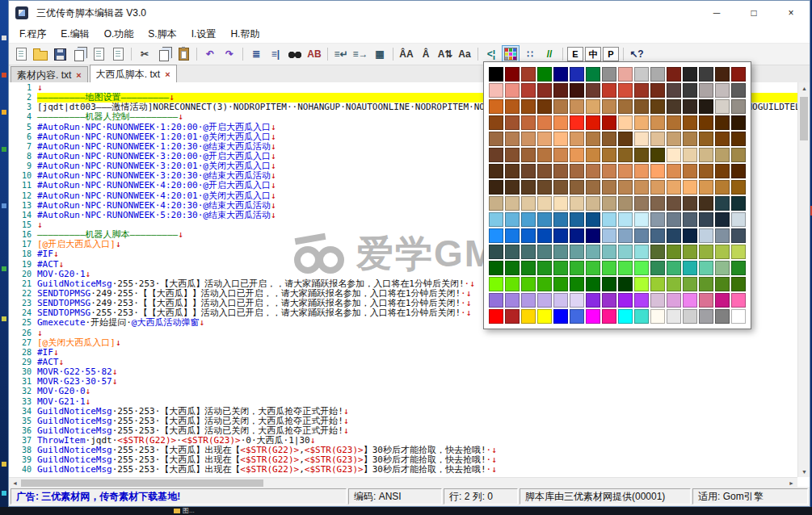 Image resolution: width=812 pixels, height=515 pixels. Describe the element at coordinates (23, 412) in the screenshot. I see `line-number: 34` at that location.